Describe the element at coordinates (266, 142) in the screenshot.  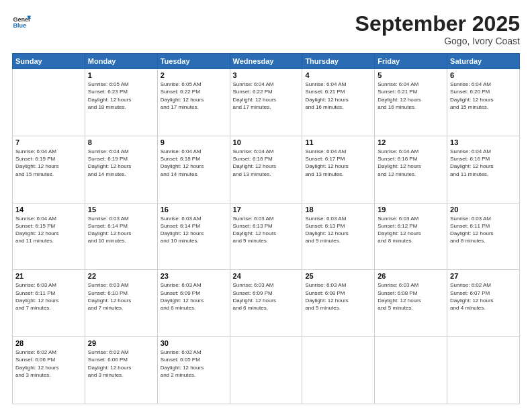
I see `day-number: 10` at that location.